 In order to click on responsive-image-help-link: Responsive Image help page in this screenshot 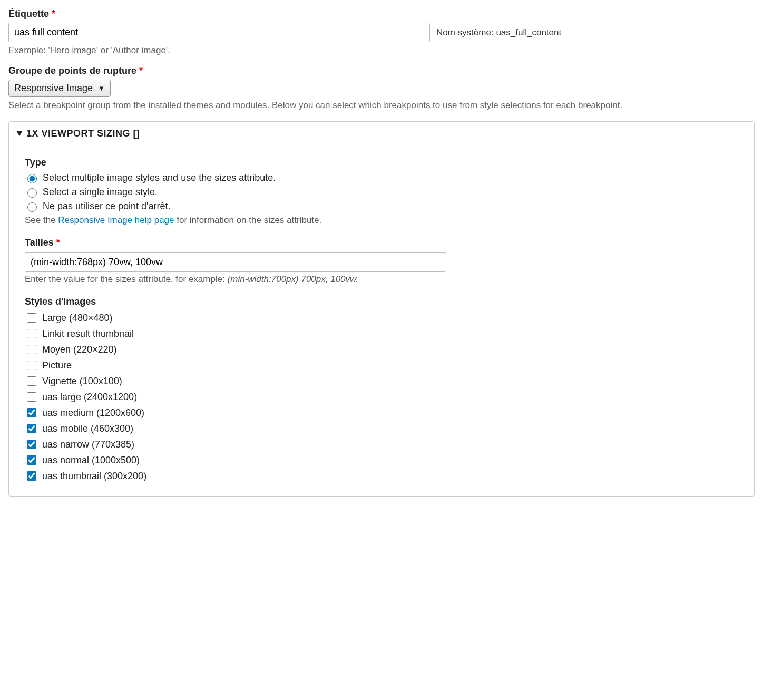, I will do `click(116, 220)`.